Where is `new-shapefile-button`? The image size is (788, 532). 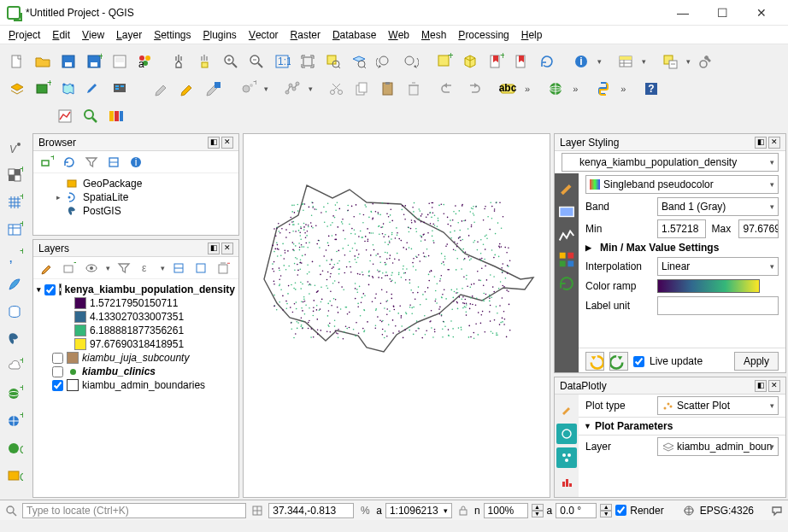
new-shapefile-button is located at coordinates (68, 89).